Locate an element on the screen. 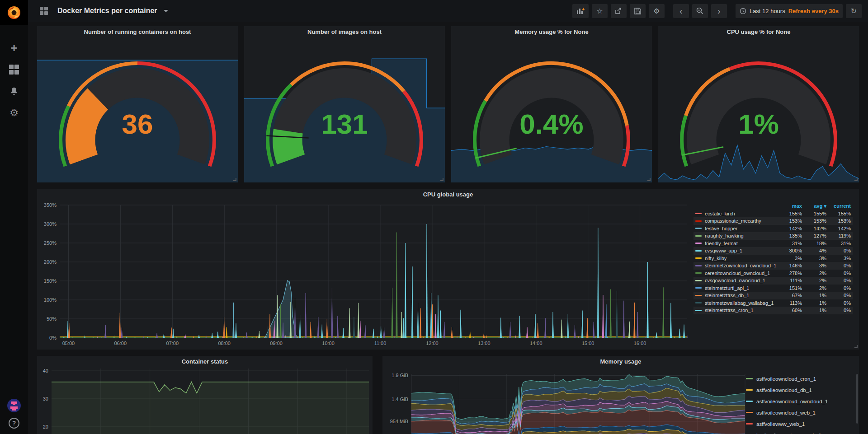 This screenshot has height=434, width=868. refresh-button: ↻ is located at coordinates (854, 11).